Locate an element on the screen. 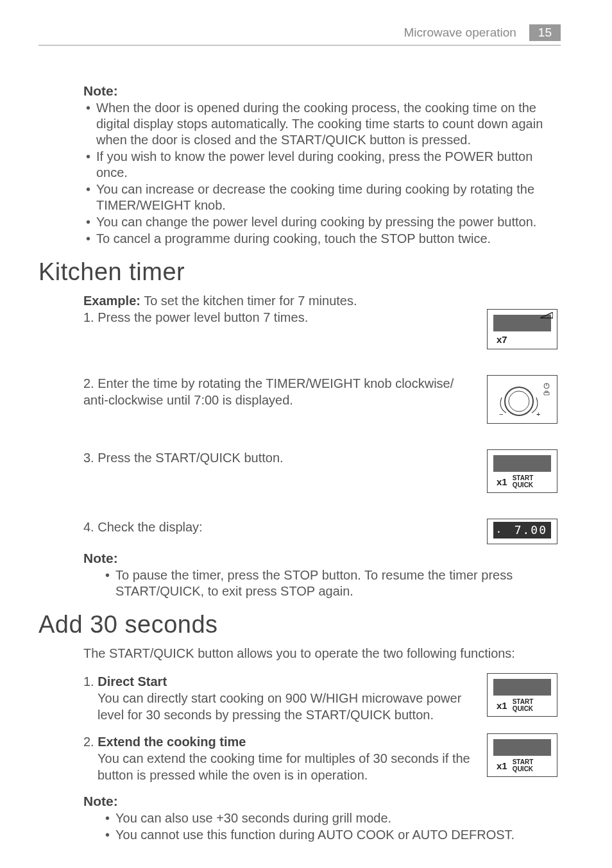 Image resolution: width=612 pixels, height=868 pixels. note-label-top: Note: is located at coordinates (322, 91).